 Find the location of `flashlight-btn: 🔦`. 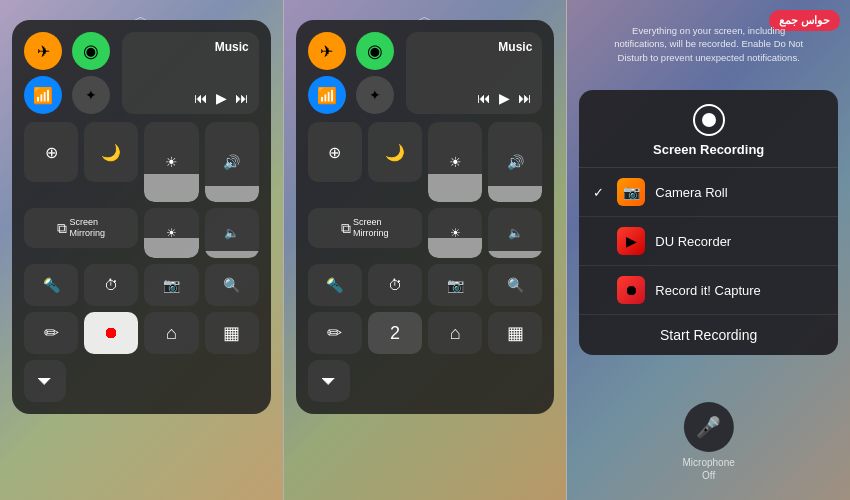

flashlight-btn: 🔦 is located at coordinates (51, 285).